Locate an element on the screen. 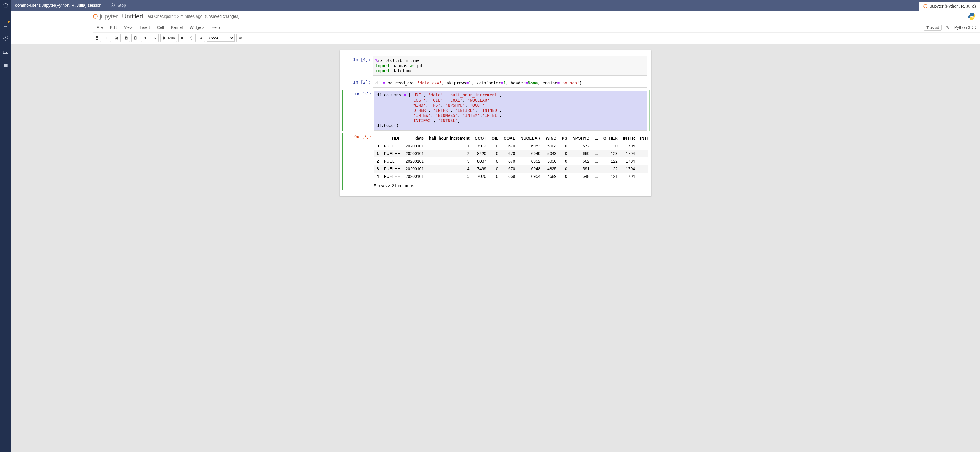 The height and width of the screenshot is (452, 980). paste-button is located at coordinates (135, 38).